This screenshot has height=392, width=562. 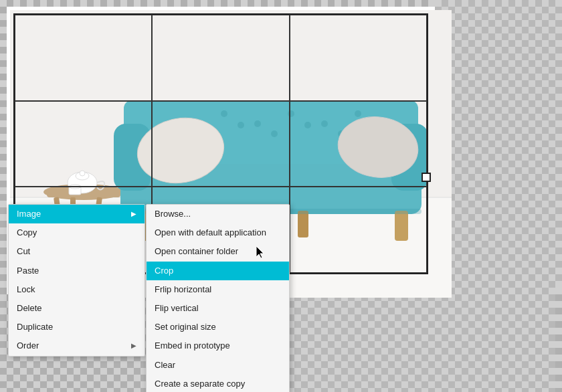 What do you see at coordinates (134, 214) in the screenshot?
I see `submenu-arrow-icon: ▶` at bounding box center [134, 214].